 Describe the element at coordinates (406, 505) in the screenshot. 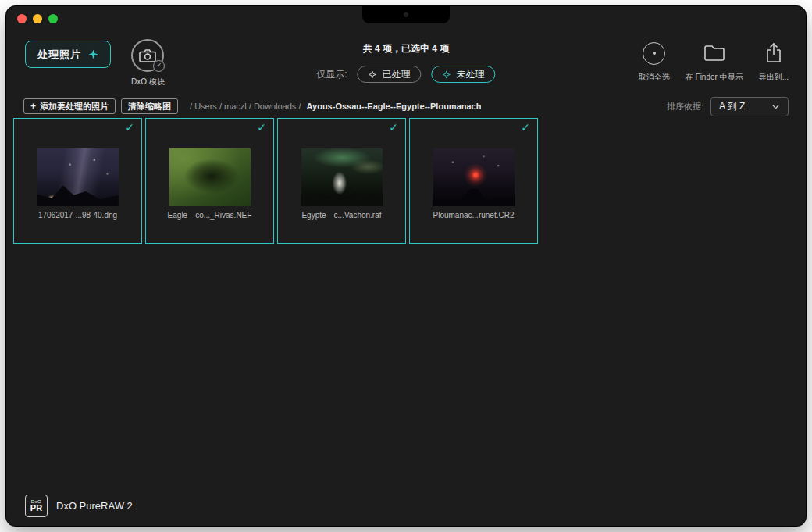

I see `footer: DxO PR DxO PureRAW 2` at that location.